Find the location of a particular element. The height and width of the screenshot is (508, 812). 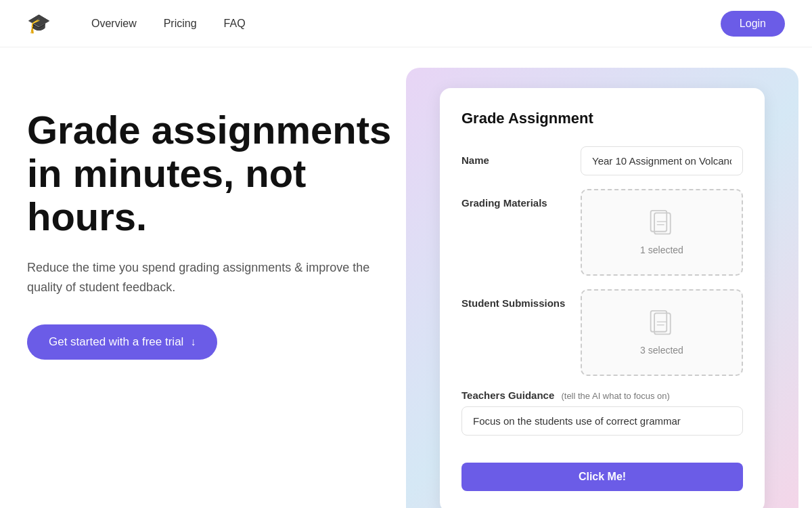

teachers-guidance-form-group: Teachers Guidance (tell the AI what to f… is located at coordinates (602, 412).